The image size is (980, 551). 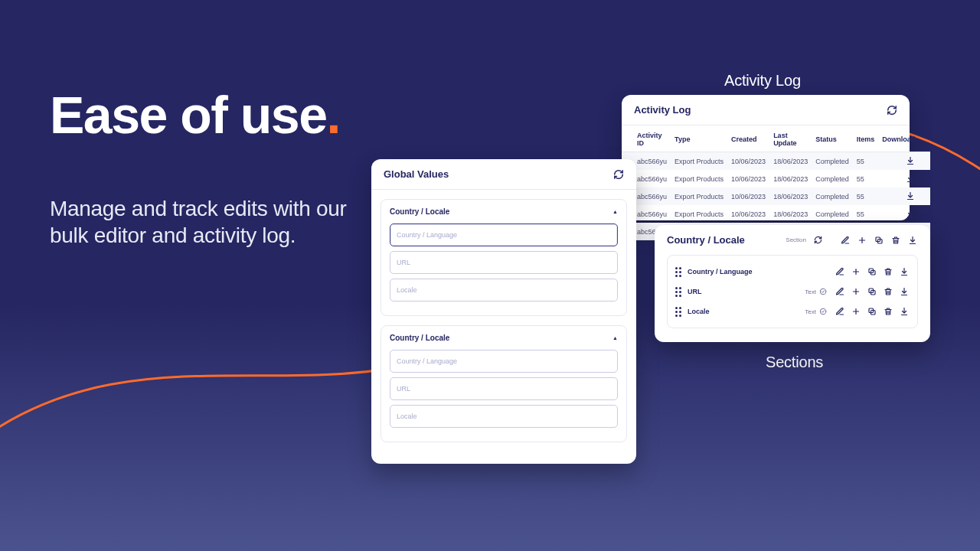 I want to click on section-item-label: Country / Language, so click(x=720, y=272).